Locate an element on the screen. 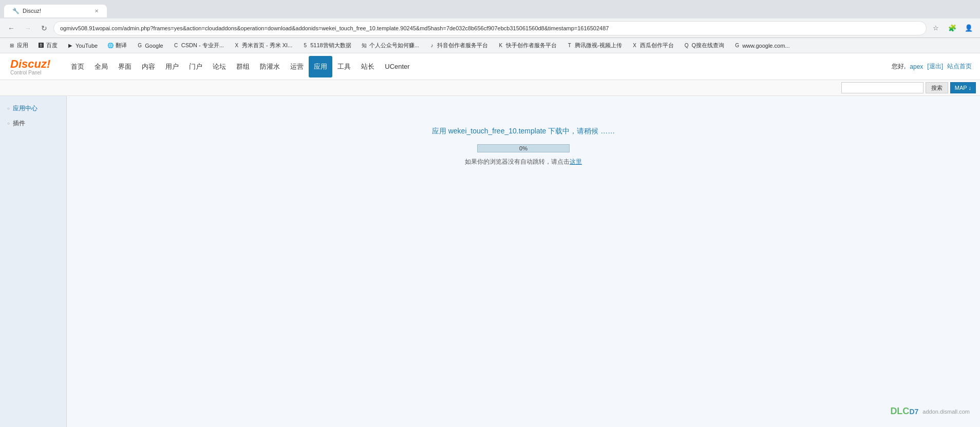 Image resolution: width=980 pixels, height=427 pixels. discuz-logo-area: Discuz! Control Panel is located at coordinates (30, 67).